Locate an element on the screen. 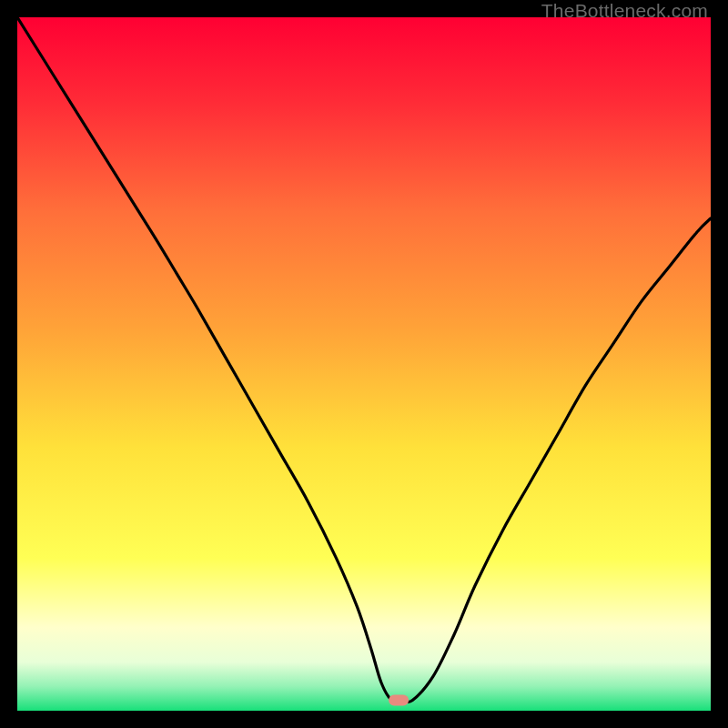 Image resolution: width=728 pixels, height=728 pixels. watermark-text: TheBottleneck.com is located at coordinates (624, 11).